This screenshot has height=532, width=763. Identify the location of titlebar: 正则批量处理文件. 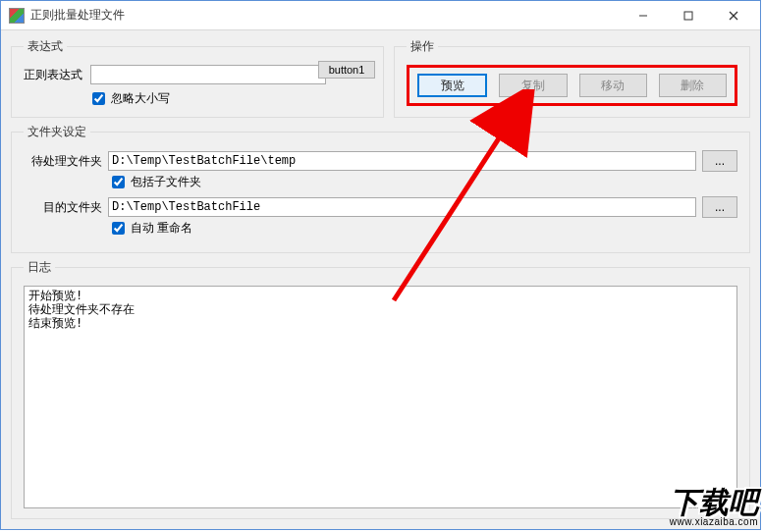
(381, 16).